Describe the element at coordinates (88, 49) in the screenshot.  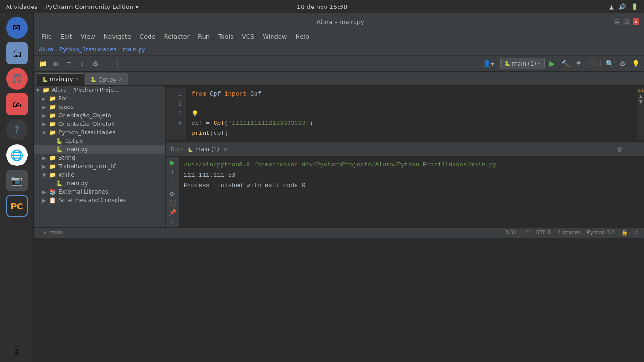
I see `breadcrumb-python-brasilidades: Python_Brasilidades` at that location.